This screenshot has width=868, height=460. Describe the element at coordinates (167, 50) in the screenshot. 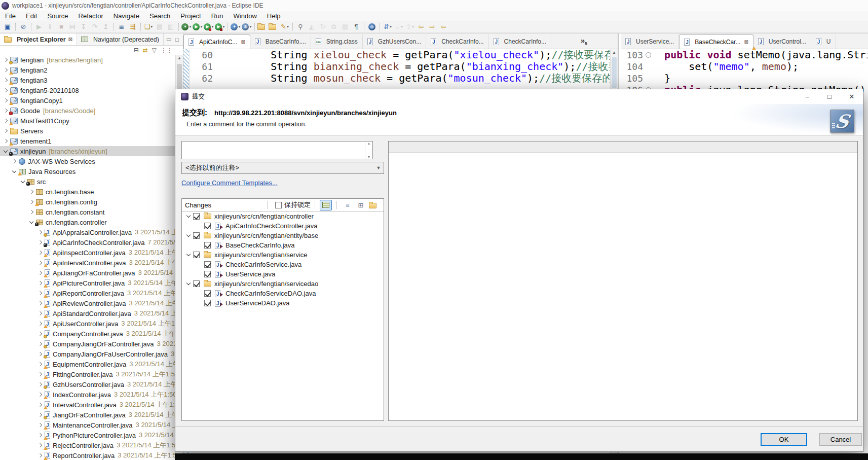

I see `view-menu-icon: ⋮⋮` at that location.